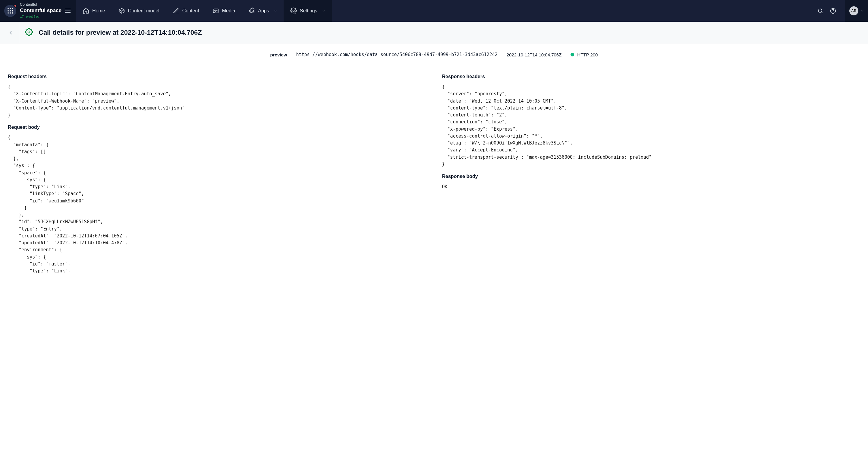 The width and height of the screenshot is (868, 470). Describe the element at coordinates (279, 55) in the screenshot. I see `webhook-name: preview` at that location.